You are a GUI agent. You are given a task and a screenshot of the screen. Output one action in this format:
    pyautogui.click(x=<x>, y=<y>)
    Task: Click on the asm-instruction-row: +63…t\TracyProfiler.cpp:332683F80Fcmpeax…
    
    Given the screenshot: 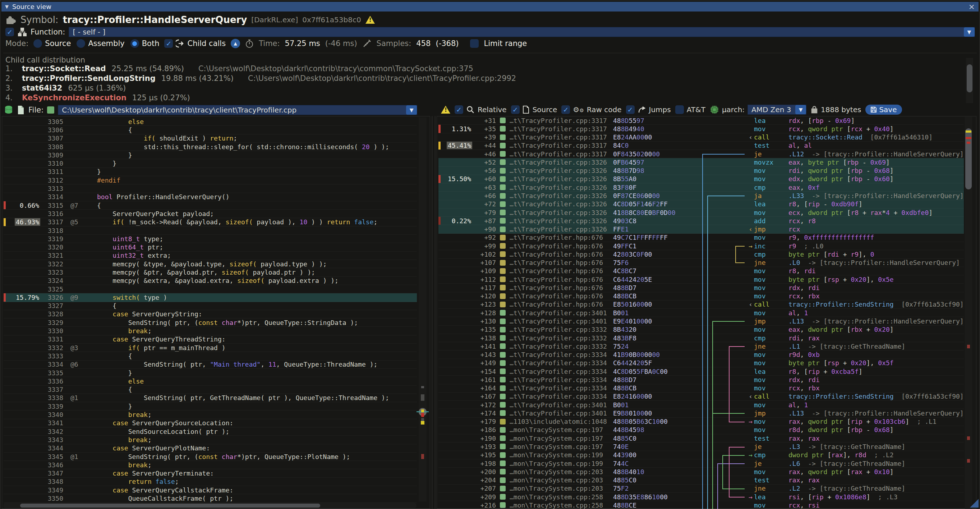 What is the action you would take?
    pyautogui.click(x=701, y=188)
    